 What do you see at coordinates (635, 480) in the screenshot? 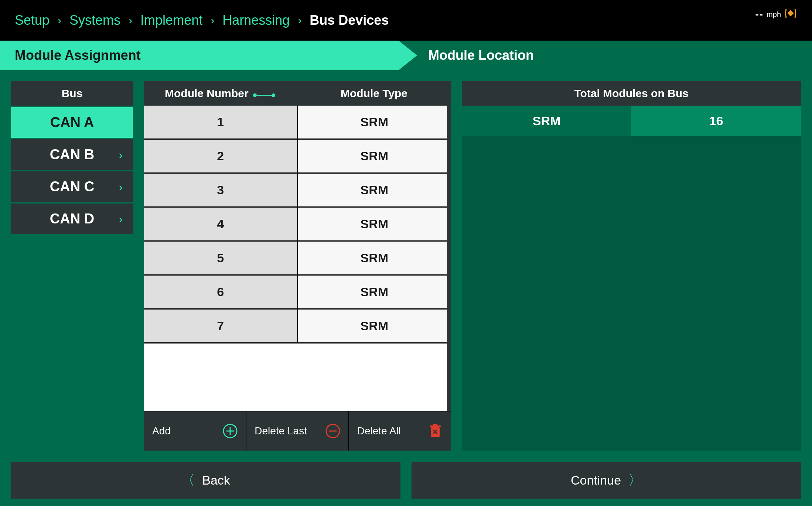
I see `chevron-right-icon: 〉` at bounding box center [635, 480].